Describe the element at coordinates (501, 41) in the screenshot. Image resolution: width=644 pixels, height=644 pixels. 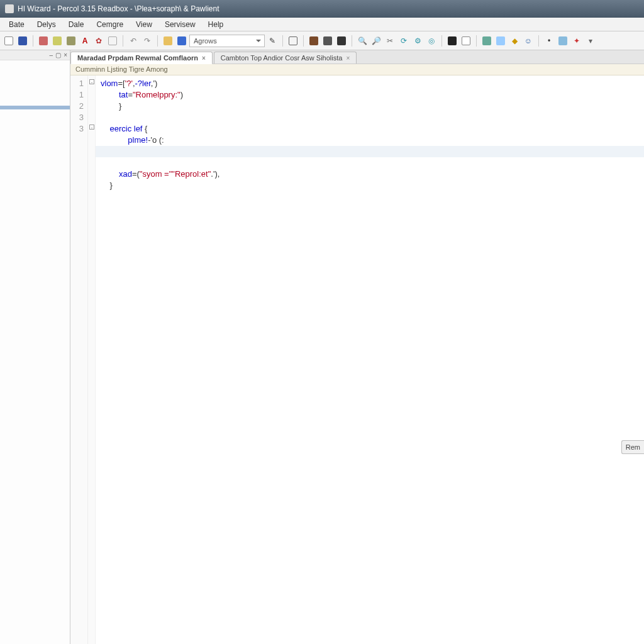
I see `sheet-icon` at that location.